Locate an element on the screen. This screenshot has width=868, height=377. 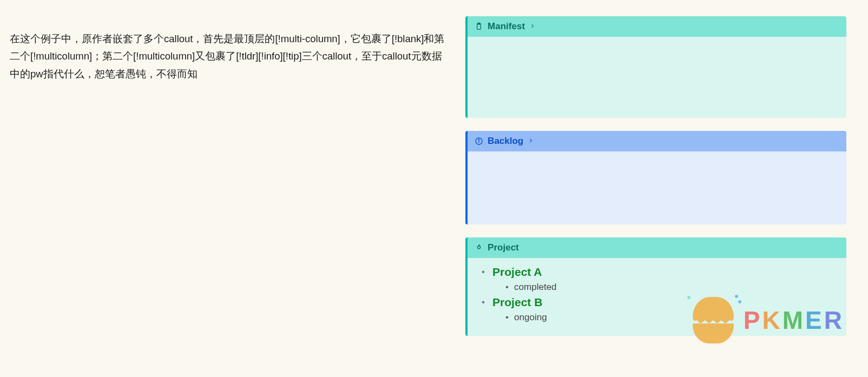
pkmer-watermark: PKMER is located at coordinates (768, 320).